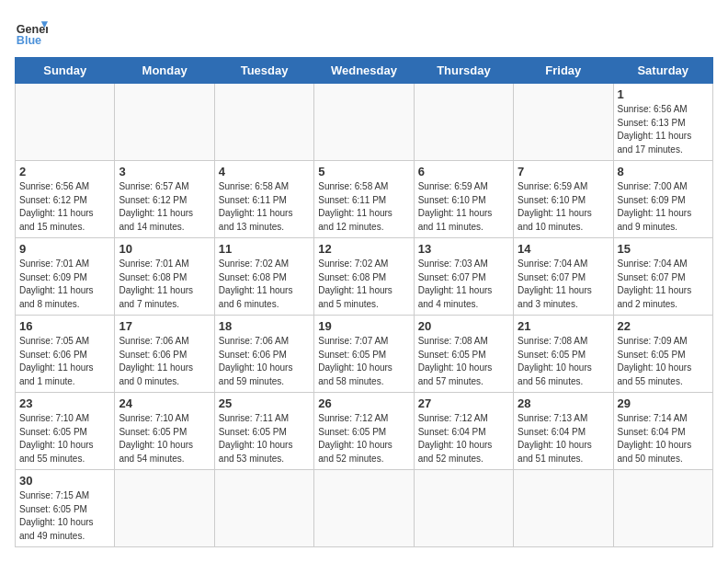 The image size is (728, 563). I want to click on day-number: 24, so click(164, 403).